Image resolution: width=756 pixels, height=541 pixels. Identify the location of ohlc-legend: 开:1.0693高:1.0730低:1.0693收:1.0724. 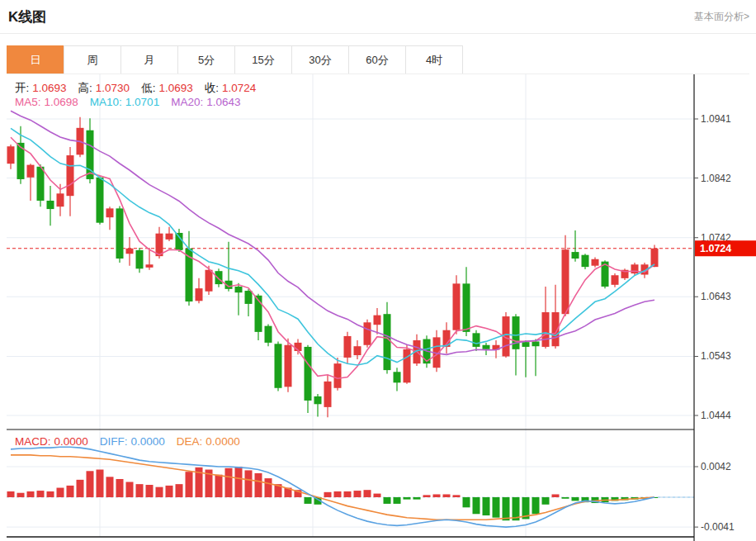
(137, 88).